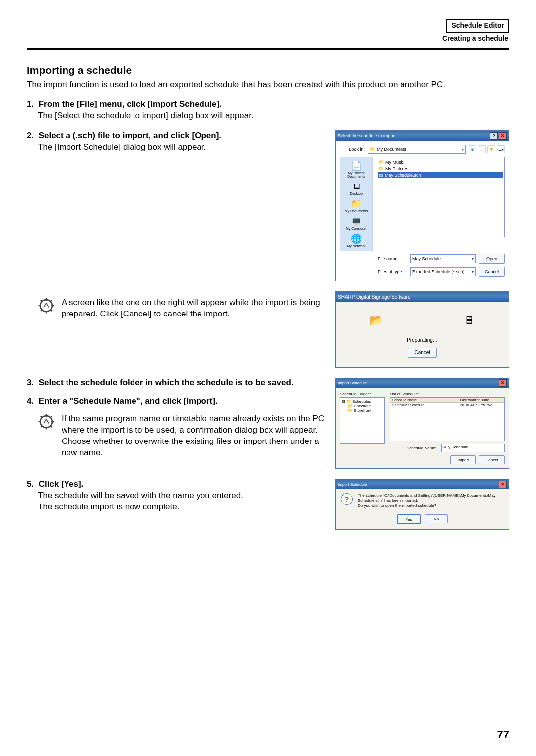 Image resolution: width=536 pixels, height=756 pixels. Describe the element at coordinates (422, 297) in the screenshot. I see `progress-dialog-titlebar: SHARP Digital Signage Software` at that location.